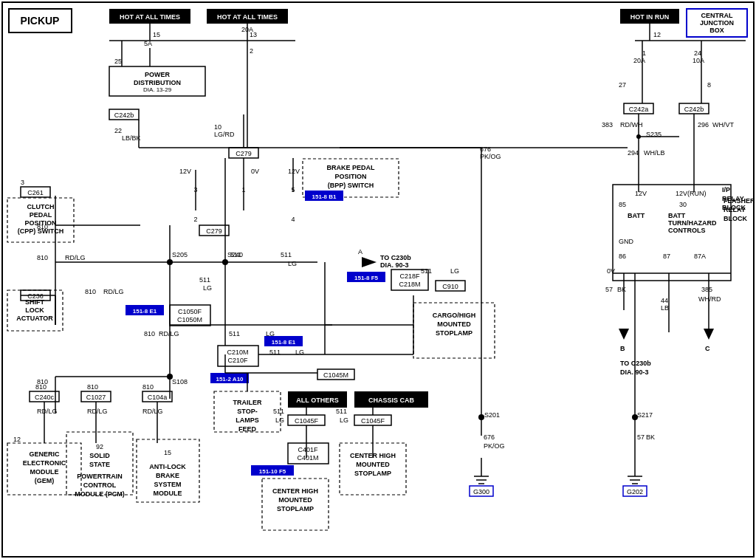  Describe the element at coordinates (308, 450) in the screenshot. I see `svg-text: C401F` at that location.